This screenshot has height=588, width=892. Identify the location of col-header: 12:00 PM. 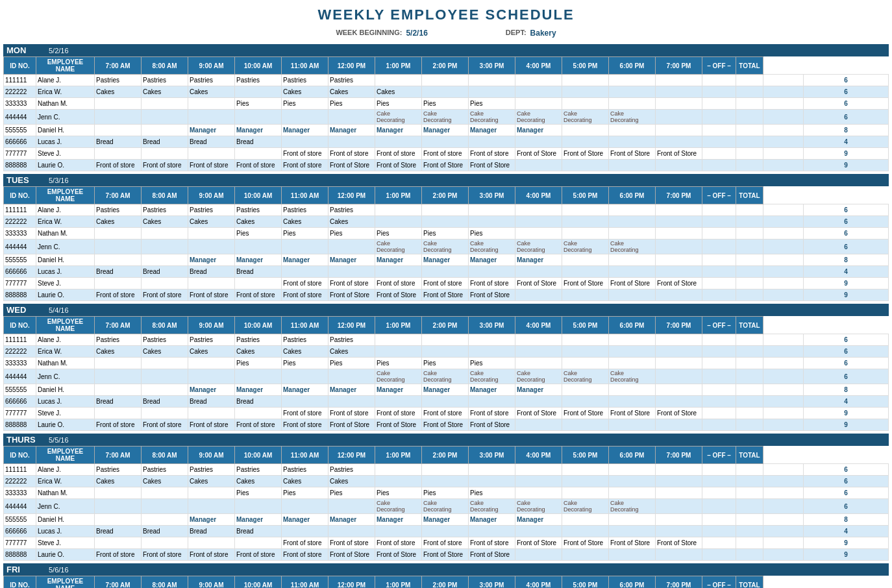
(352, 326).